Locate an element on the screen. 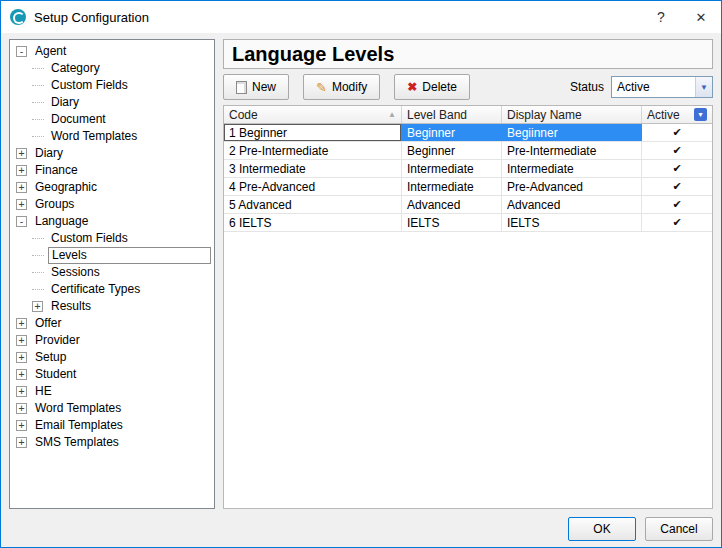  tree-item-label: Certificate Types is located at coordinates (96, 290).